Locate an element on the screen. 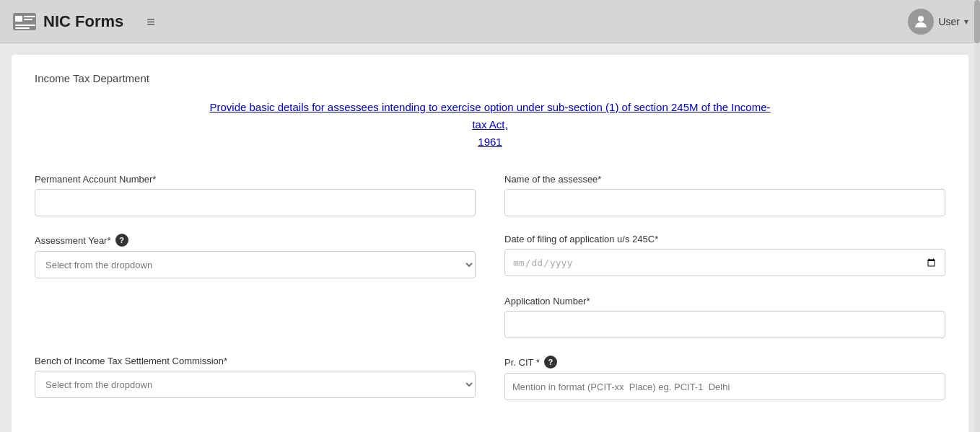 Image resolution: width=980 pixels, height=432 pixels. form-row-4: Bench of Income Tax Settlement Commissio… is located at coordinates (490, 378).